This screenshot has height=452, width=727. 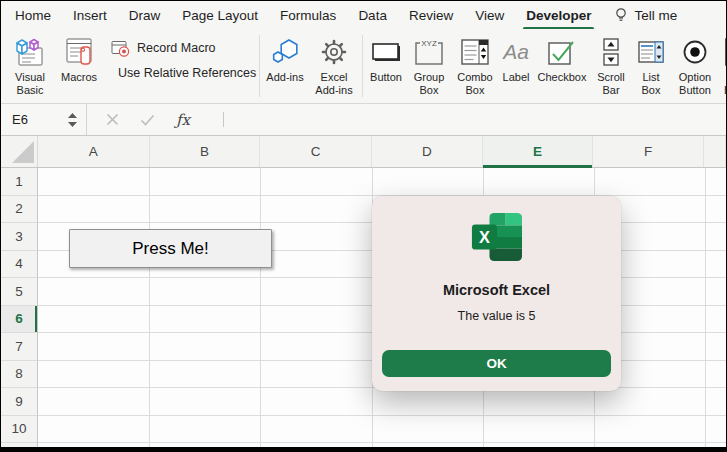 What do you see at coordinates (30, 52) in the screenshot?
I see `visual-basic-icon` at bounding box center [30, 52].